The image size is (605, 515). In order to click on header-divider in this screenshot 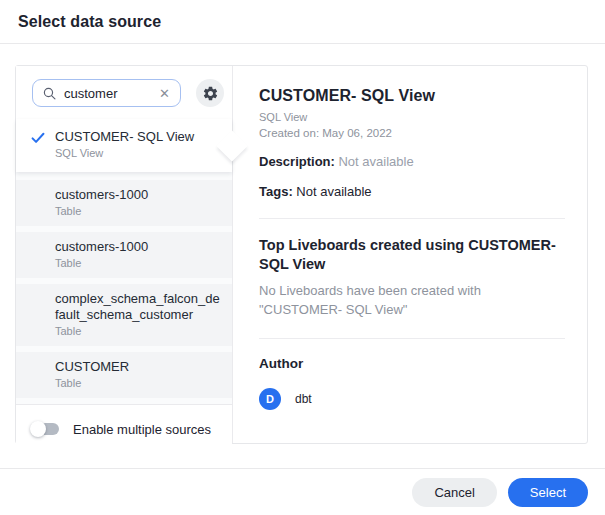, I will do `click(302, 44)`.